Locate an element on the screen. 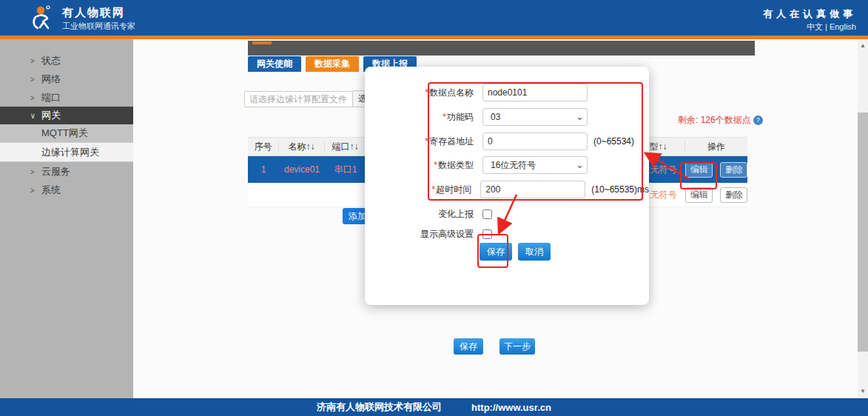 The image size is (868, 416). field-row-register-address: *寄存器地址 (0~65534) is located at coordinates (507, 141).